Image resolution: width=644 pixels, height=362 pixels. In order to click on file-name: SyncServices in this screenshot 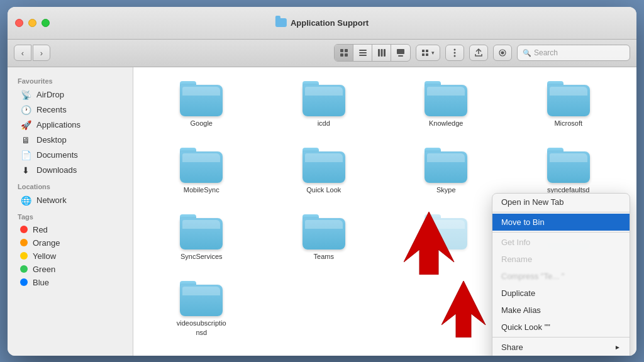, I will do `click(201, 256)`.